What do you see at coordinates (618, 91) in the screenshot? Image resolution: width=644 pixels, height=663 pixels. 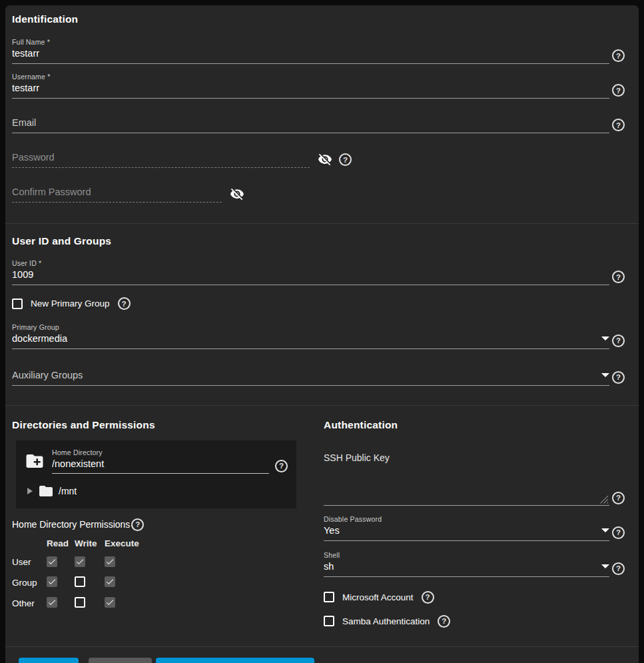 I see `username-help-icon: ?` at bounding box center [618, 91].